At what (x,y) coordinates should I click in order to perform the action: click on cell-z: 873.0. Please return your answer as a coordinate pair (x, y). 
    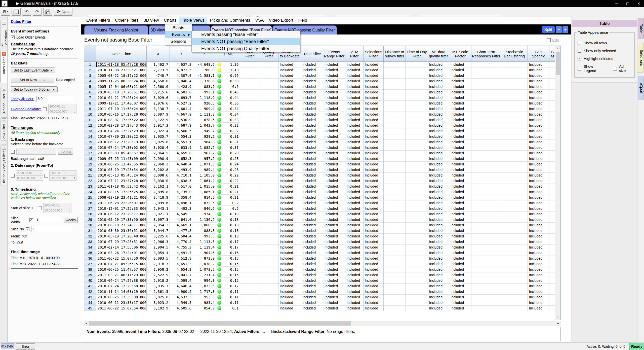
    Looking at the image, I should click on (205, 258).